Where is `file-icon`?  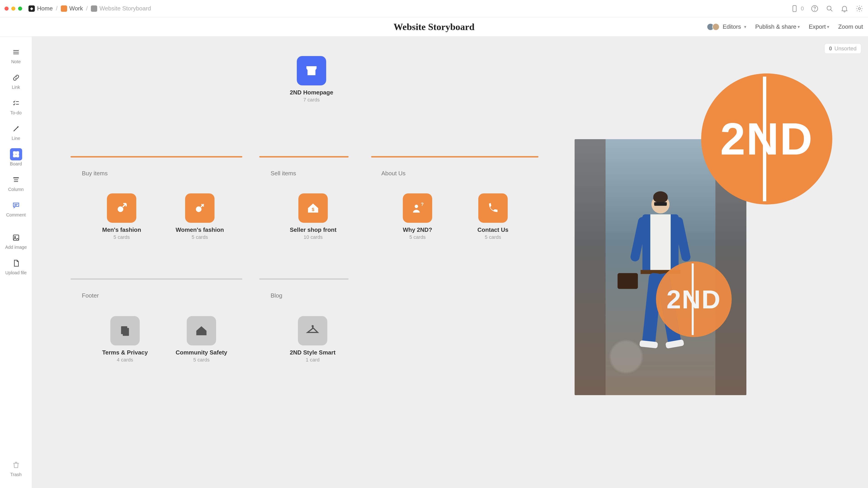
file-icon is located at coordinates (16, 263).